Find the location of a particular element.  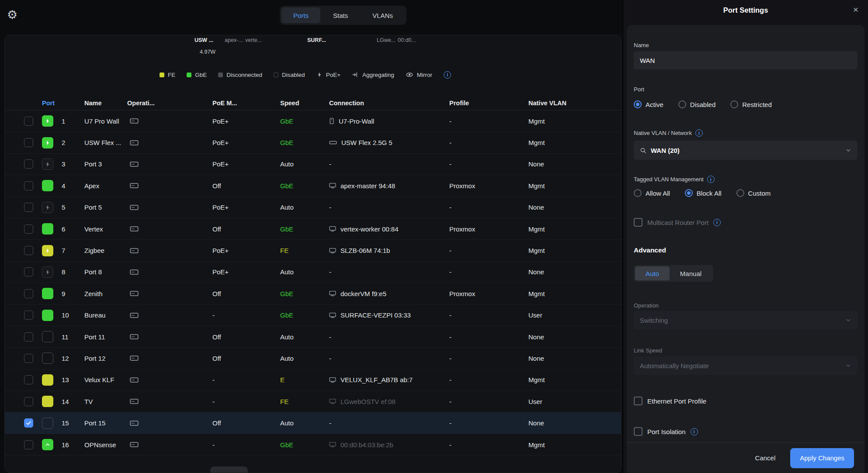

tab-vlans: VLANs is located at coordinates (383, 15).